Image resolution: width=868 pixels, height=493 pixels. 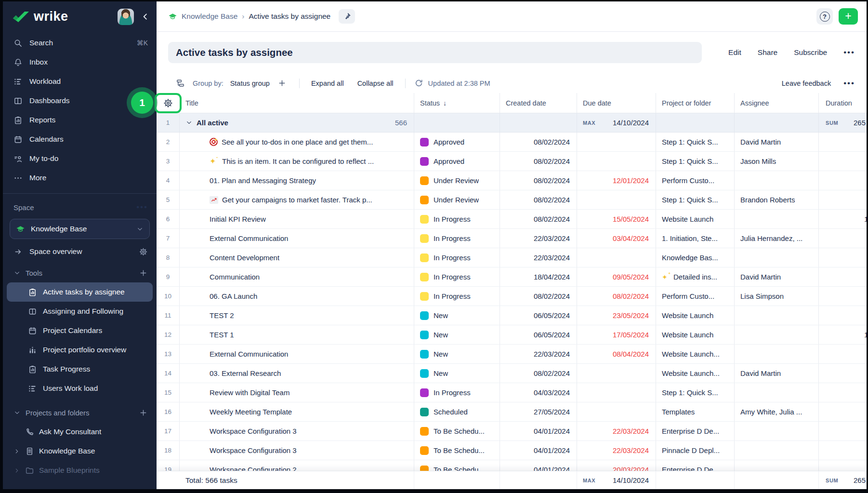 What do you see at coordinates (512, 142) in the screenshot?
I see `table-row: 2See all your to-dos in one place and ge…` at bounding box center [512, 142].